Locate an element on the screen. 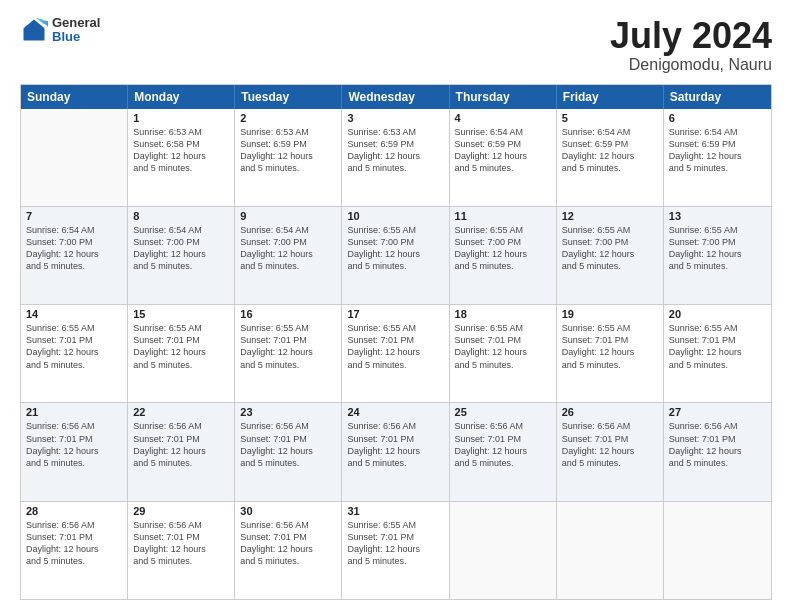  title-month: July 2024 is located at coordinates (691, 36).